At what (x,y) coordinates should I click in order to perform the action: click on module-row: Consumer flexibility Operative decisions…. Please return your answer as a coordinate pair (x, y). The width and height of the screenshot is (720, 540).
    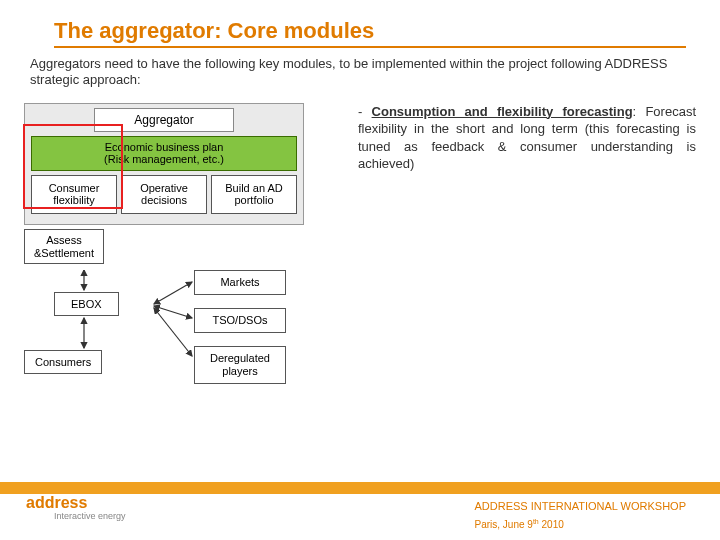
    Looking at the image, I should click on (164, 194).